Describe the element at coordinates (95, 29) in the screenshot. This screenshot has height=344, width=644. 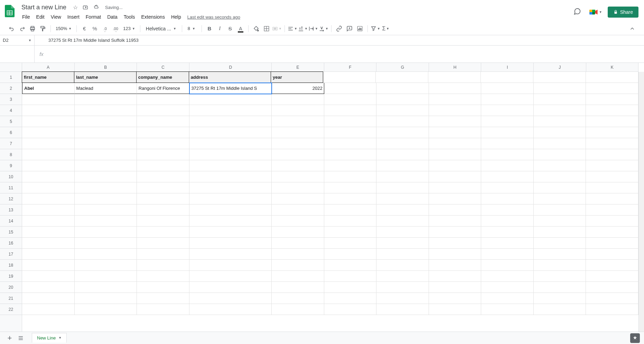
I see `percent-icon: %` at that location.